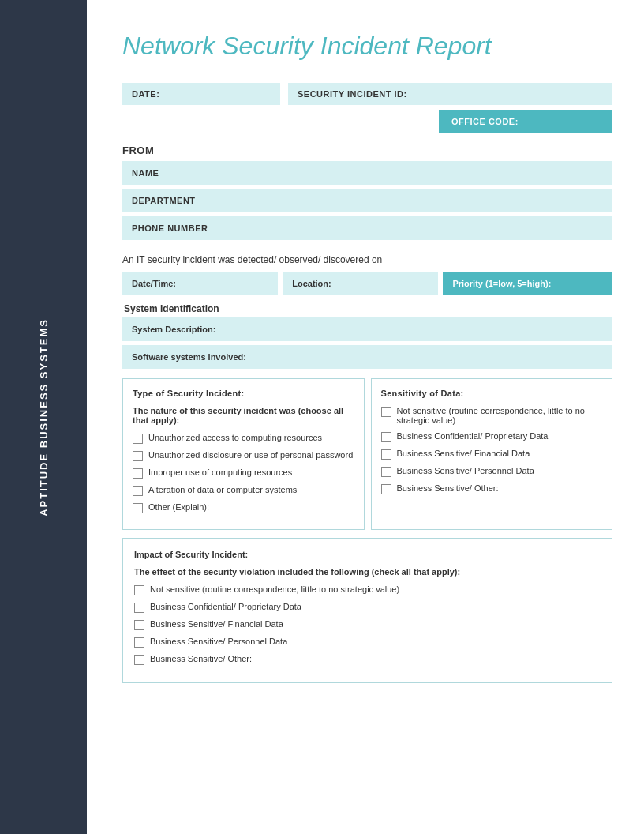 This screenshot has height=834, width=644. I want to click on phone-field: PHONE NUMBER, so click(368, 228).